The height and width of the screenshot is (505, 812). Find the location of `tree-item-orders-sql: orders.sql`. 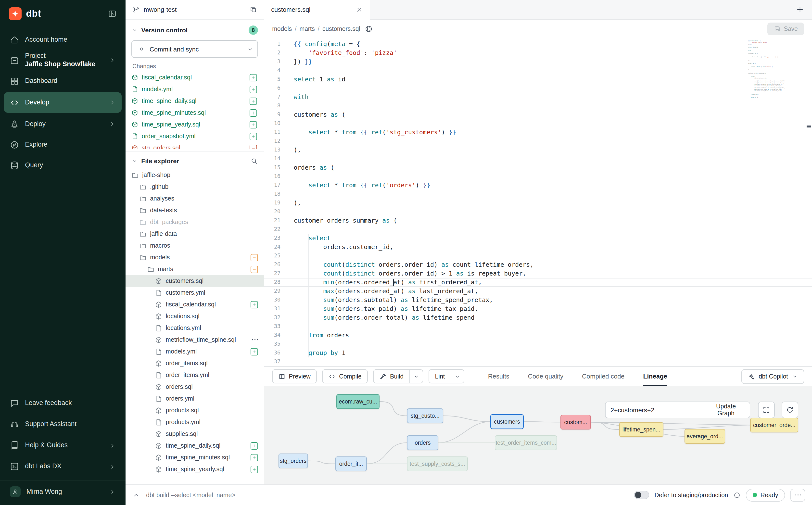

tree-item-orders-sql: orders.sql is located at coordinates (195, 387).